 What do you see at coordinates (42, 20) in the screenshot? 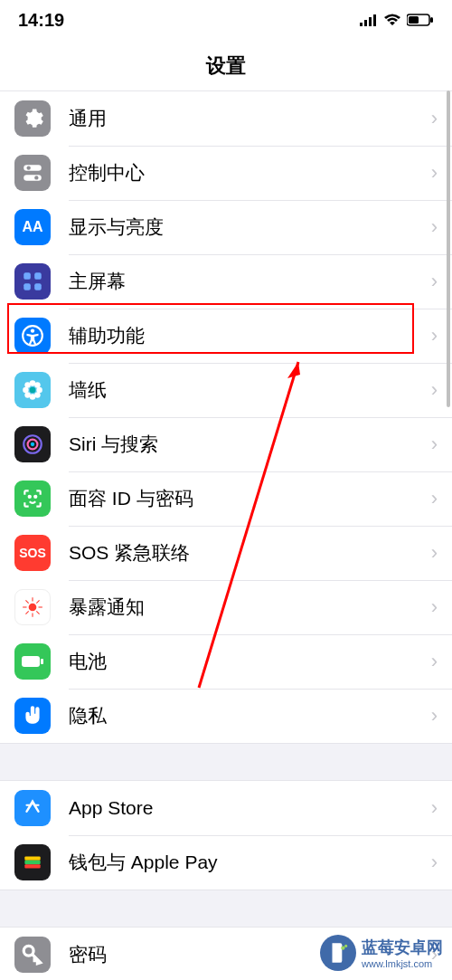
I see `status-time: 14:19` at bounding box center [42, 20].